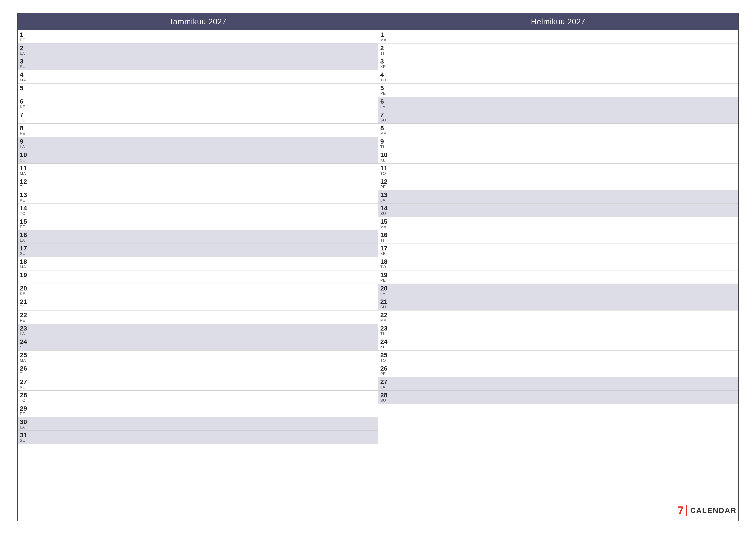 The image size is (756, 534). I want to click on day-row: 2 TI, so click(558, 50).